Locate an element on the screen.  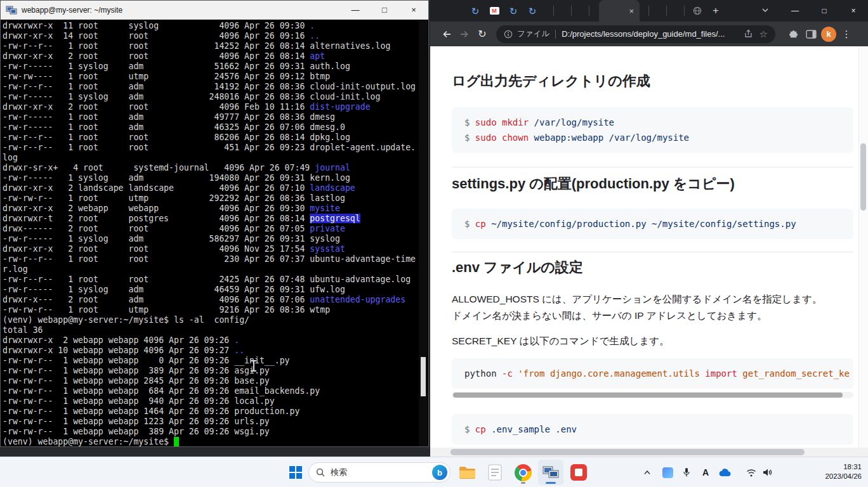
terminal-line: -rw-rw-r-- 1 webapp webapp 389 Apr 26 09… is located at coordinates (212, 432).